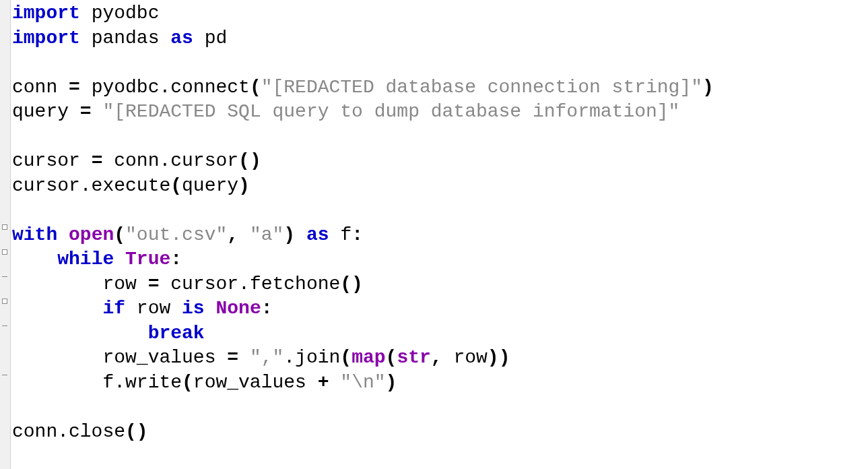 Image resolution: width=868 pixels, height=469 pixels. What do you see at coordinates (363, 334) in the screenshot?
I see `code-line: break` at bounding box center [363, 334].